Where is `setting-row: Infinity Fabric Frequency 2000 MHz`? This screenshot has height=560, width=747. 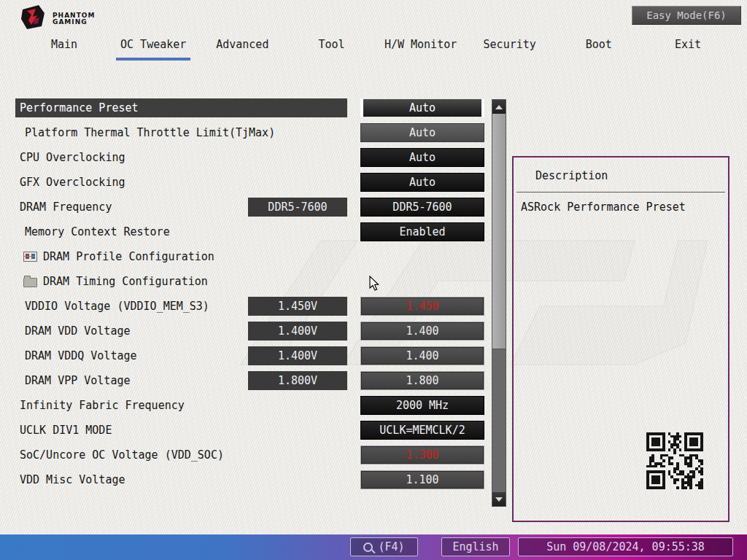
setting-row: Infinity Fabric Frequency 2000 MHz is located at coordinates (249, 405).